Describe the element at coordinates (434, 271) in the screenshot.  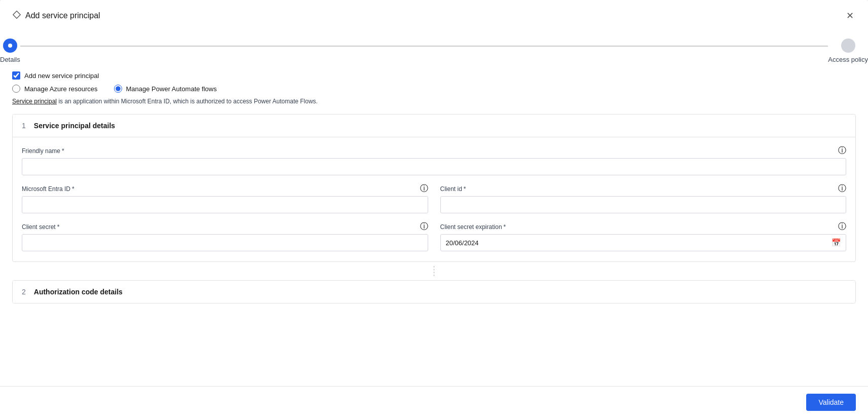
I see `section-divider-area` at that location.